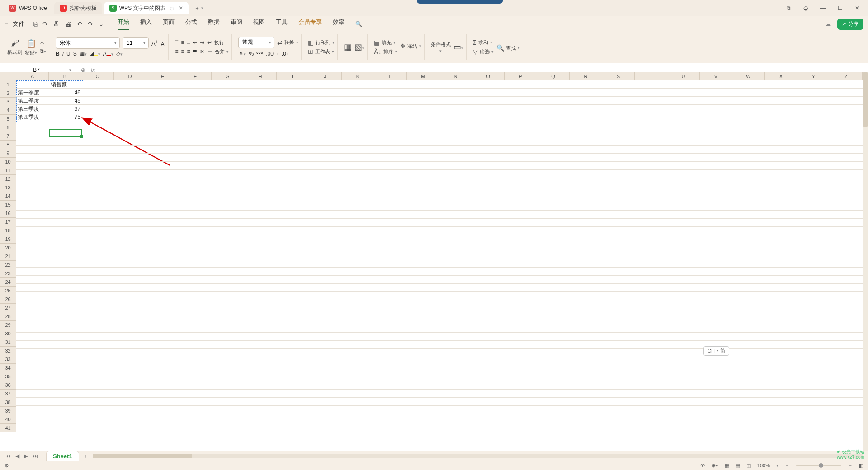 This screenshot has height=470, width=868. Describe the element at coordinates (228, 76) in the screenshot. I see `col-header: G` at that location.